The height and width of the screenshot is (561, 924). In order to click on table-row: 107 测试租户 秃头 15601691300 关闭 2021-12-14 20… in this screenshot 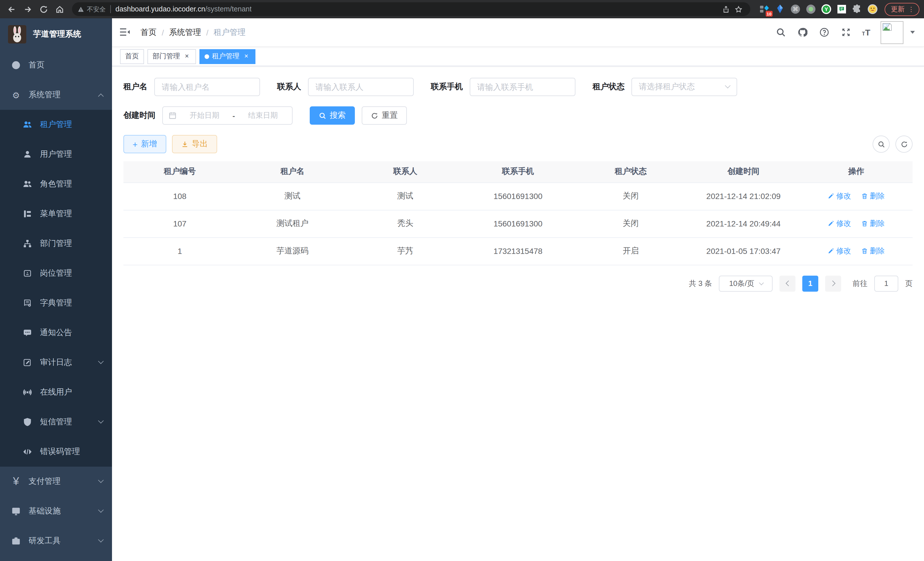, I will do `click(518, 224)`.